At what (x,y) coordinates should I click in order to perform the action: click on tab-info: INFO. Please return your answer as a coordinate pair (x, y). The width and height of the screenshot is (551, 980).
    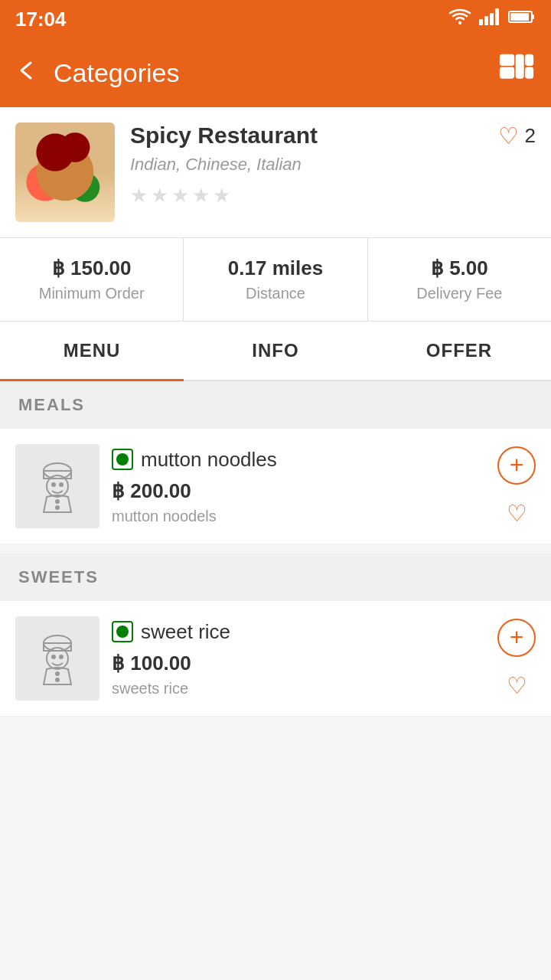
    Looking at the image, I should click on (276, 351).